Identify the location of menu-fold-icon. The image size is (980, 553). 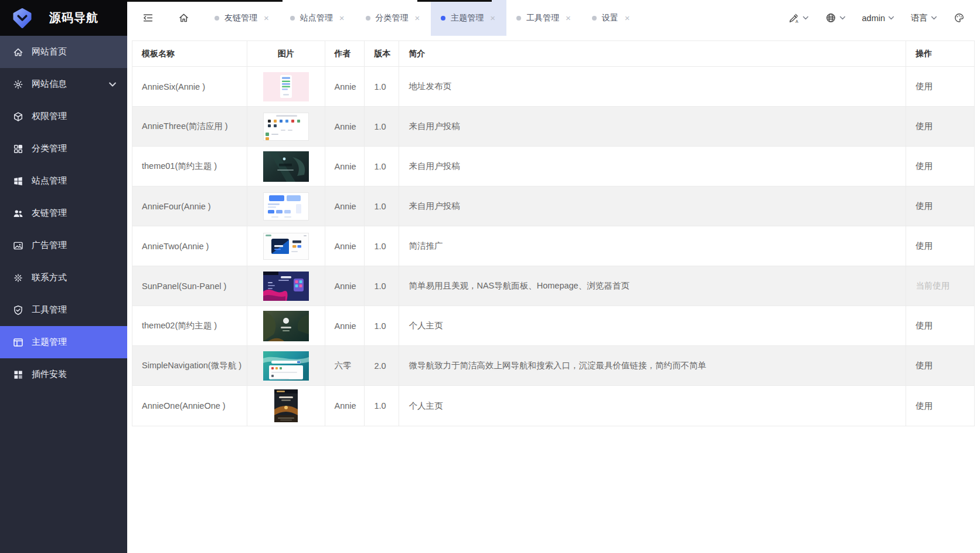
(148, 18).